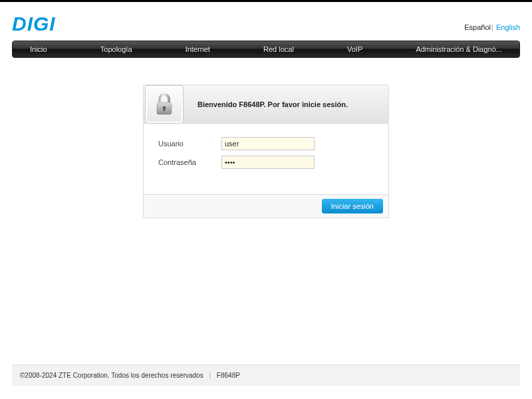 The width and height of the screenshot is (532, 399). What do you see at coordinates (190, 162) in the screenshot?
I see `password-label: Contraseña` at bounding box center [190, 162].